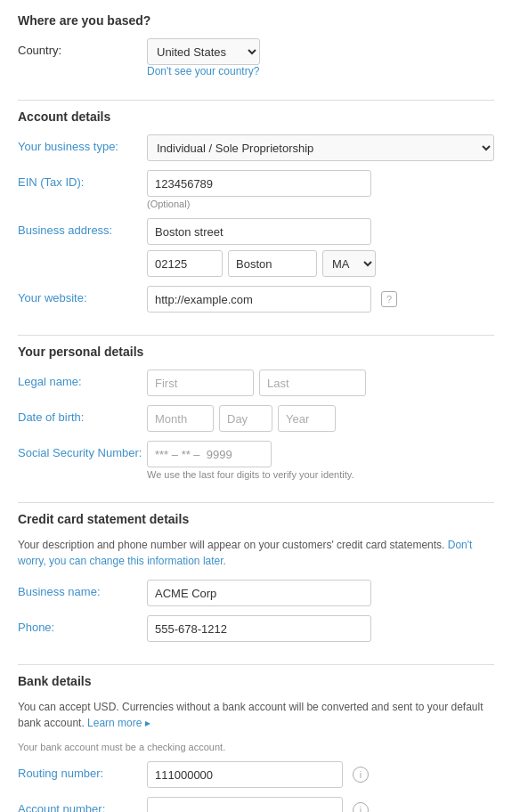 This screenshot has width=512, height=812. What do you see at coordinates (82, 415) in the screenshot?
I see `dob-label: Date of birth:` at bounding box center [82, 415].